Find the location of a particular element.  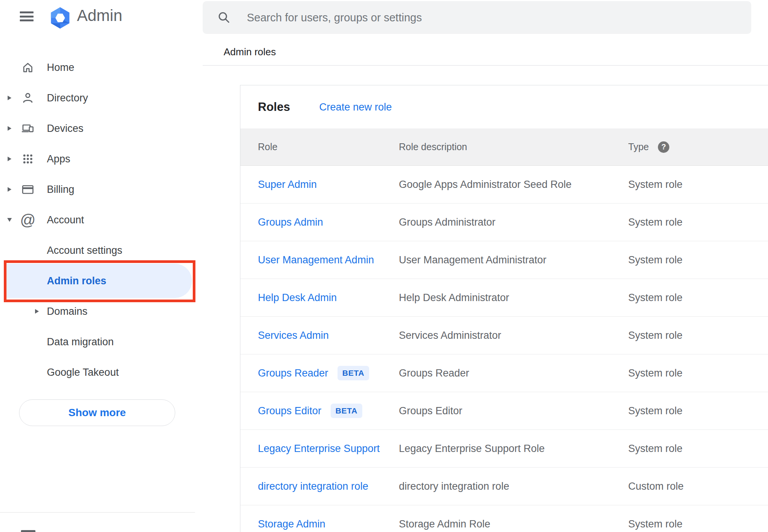

role-link: Super Admin is located at coordinates (287, 184).